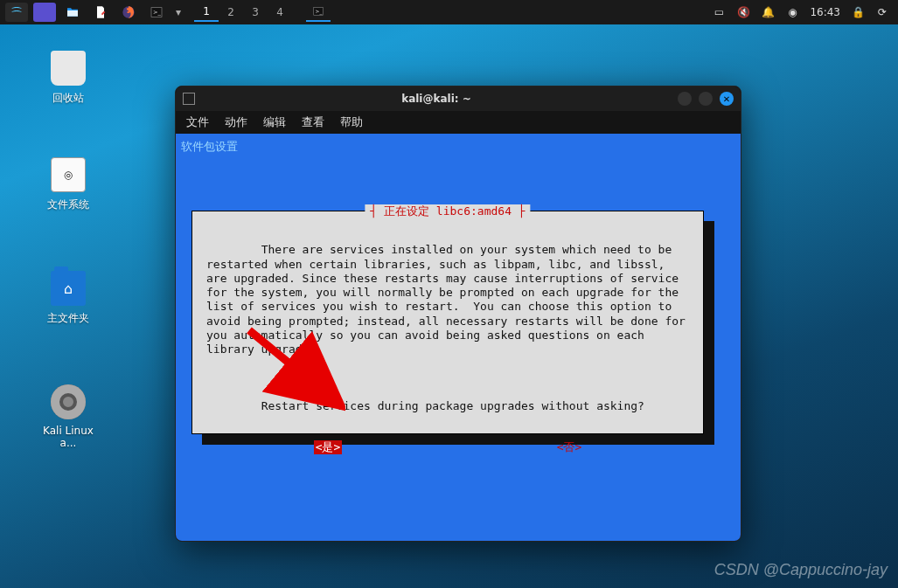 This screenshot has height=588, width=898. Describe the element at coordinates (825, 12) in the screenshot. I see `clock: 16:43` at that location.